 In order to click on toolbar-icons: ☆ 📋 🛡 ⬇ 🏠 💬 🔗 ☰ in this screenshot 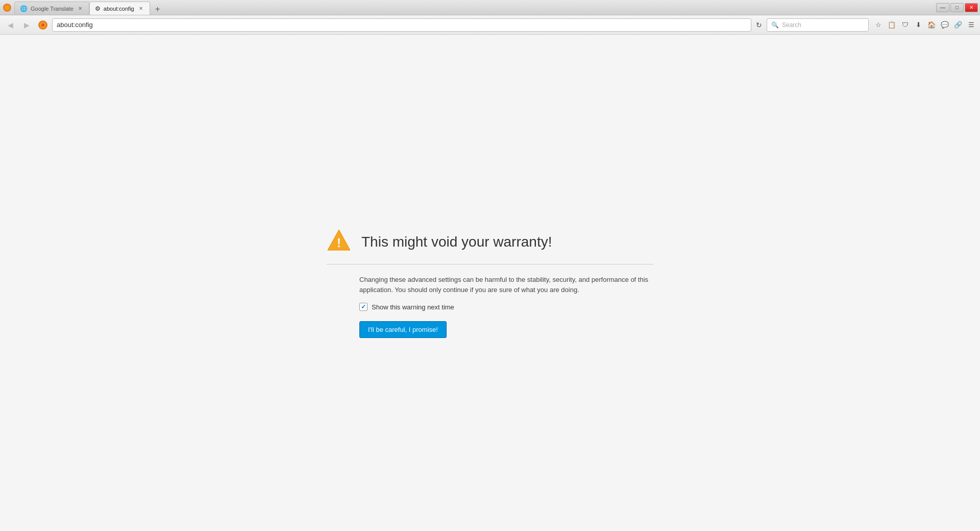, I will do `click(925, 25)`.